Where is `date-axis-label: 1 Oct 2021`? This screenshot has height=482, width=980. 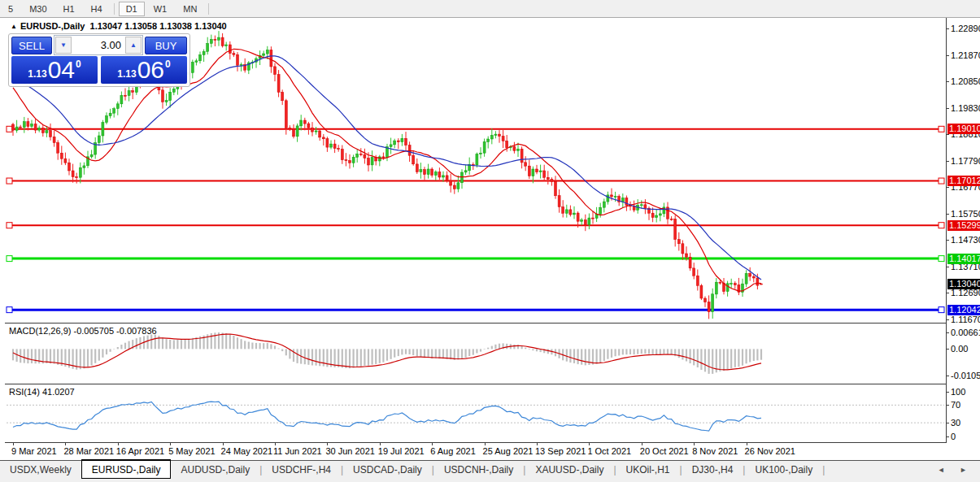 date-axis-label: 1 Oct 2021 is located at coordinates (609, 451).